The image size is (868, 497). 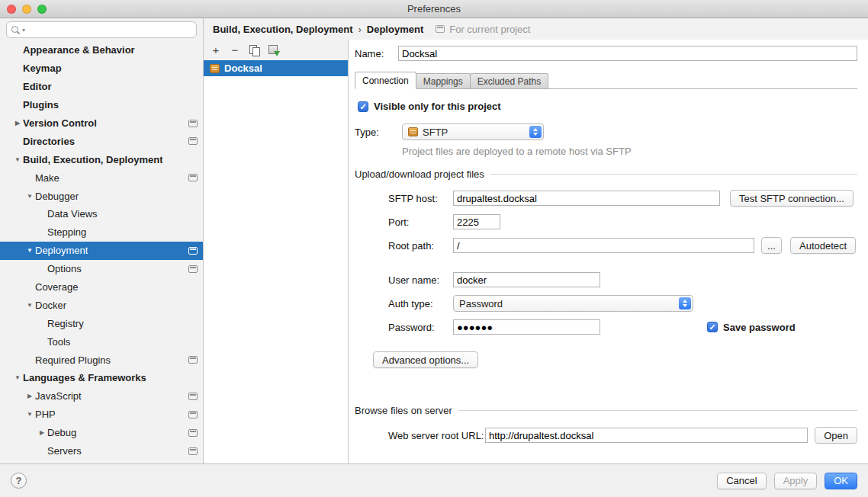 I want to click on web-root-input, so click(x=647, y=435).